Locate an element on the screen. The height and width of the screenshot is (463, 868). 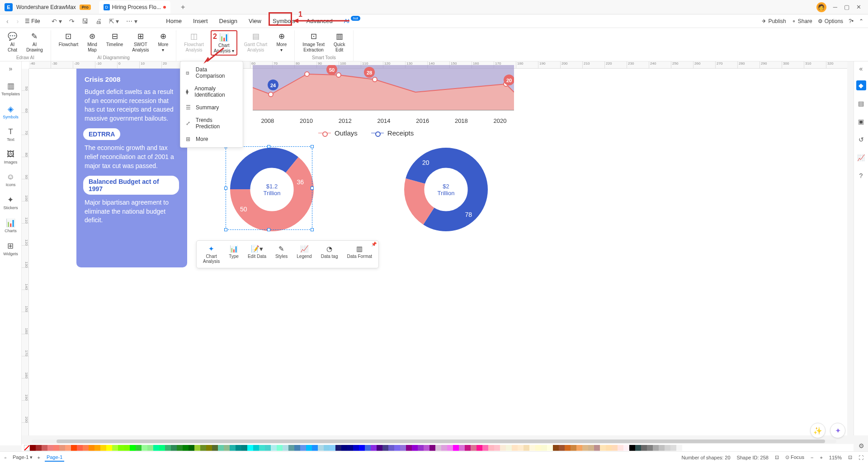
print-button: 🖨 is located at coordinates (99, 21).